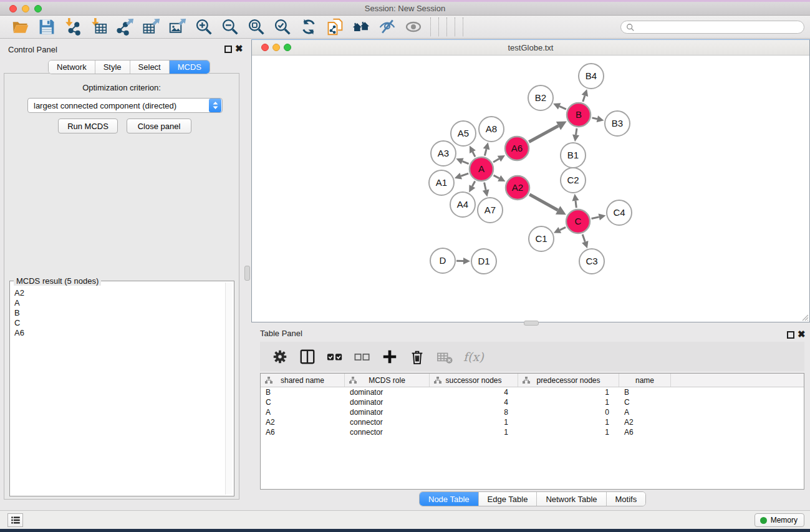  Describe the element at coordinates (779, 520) in the screenshot. I see `memory-button: Memory` at that location.